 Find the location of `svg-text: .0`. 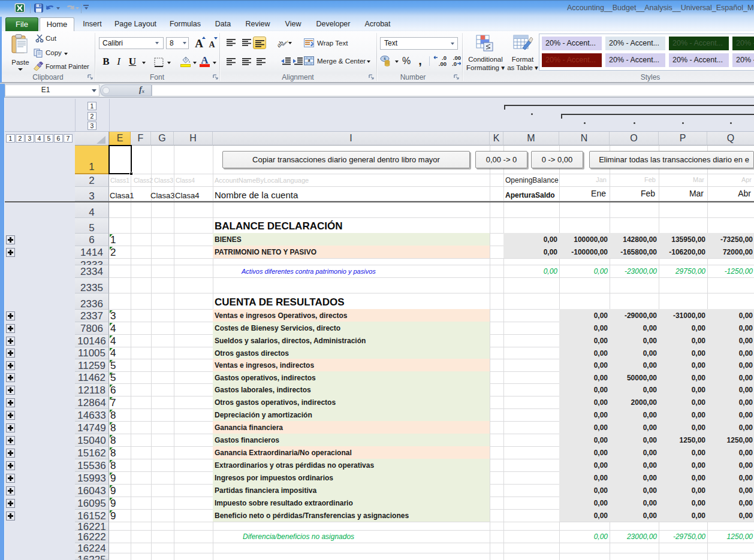

svg-text: .0 is located at coordinates (454, 63).